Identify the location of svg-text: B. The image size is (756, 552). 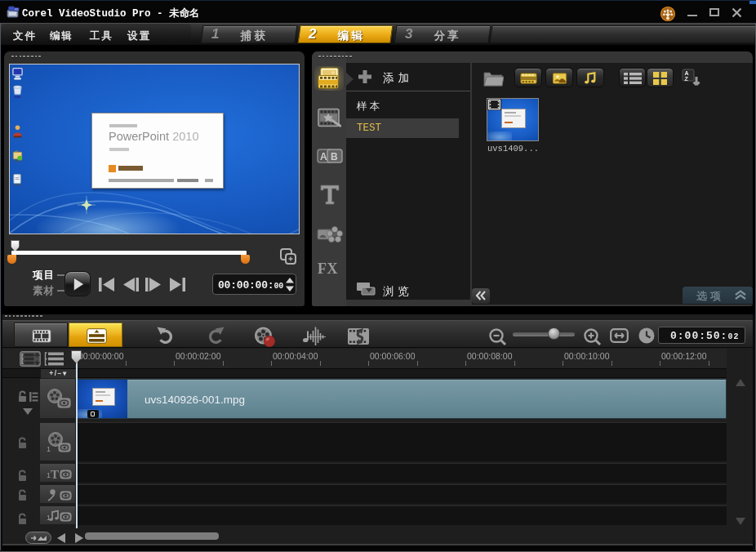
(335, 157).